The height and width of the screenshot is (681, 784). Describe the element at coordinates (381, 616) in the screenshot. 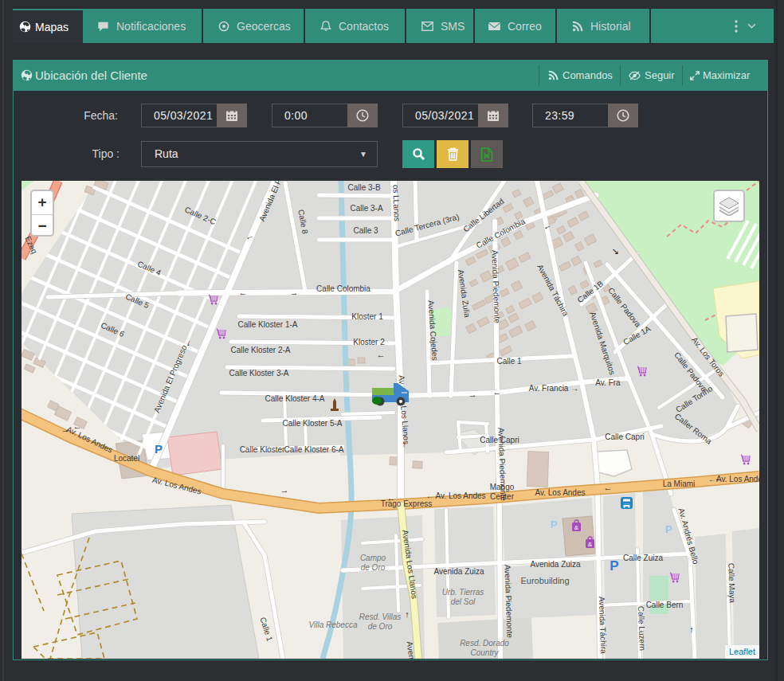

I see `svg-text: Resd. Villas` at that location.